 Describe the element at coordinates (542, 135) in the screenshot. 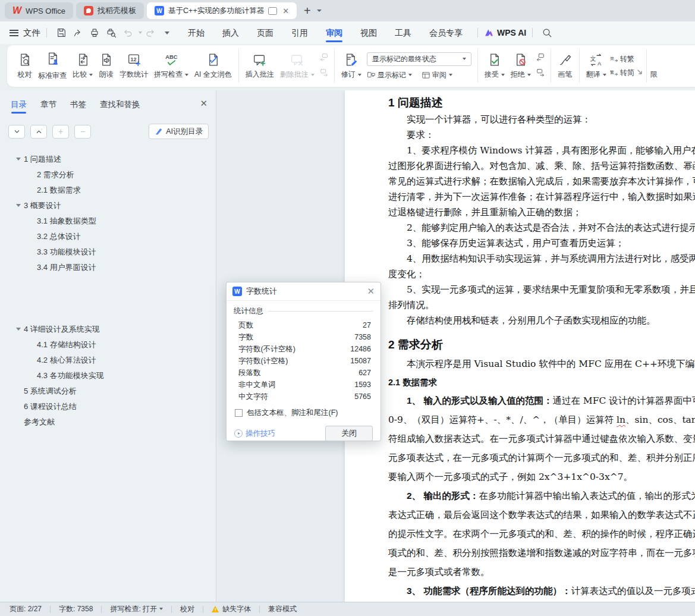

I see `doc-line: 要求：` at that location.